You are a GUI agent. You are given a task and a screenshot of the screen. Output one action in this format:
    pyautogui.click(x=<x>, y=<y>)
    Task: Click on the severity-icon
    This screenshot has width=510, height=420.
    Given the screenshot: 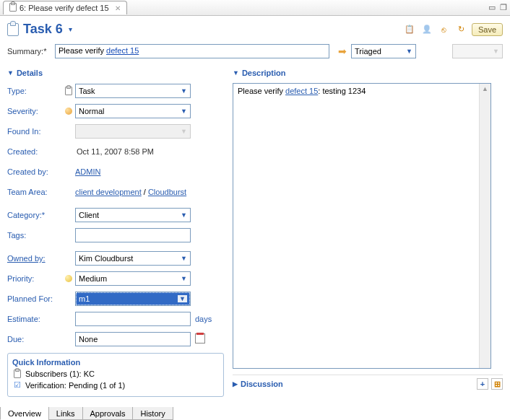 What is the action you would take?
    pyautogui.click(x=69, y=111)
    